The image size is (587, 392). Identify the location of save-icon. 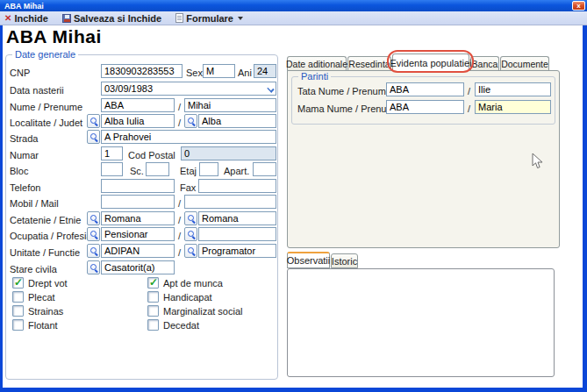
(67, 18).